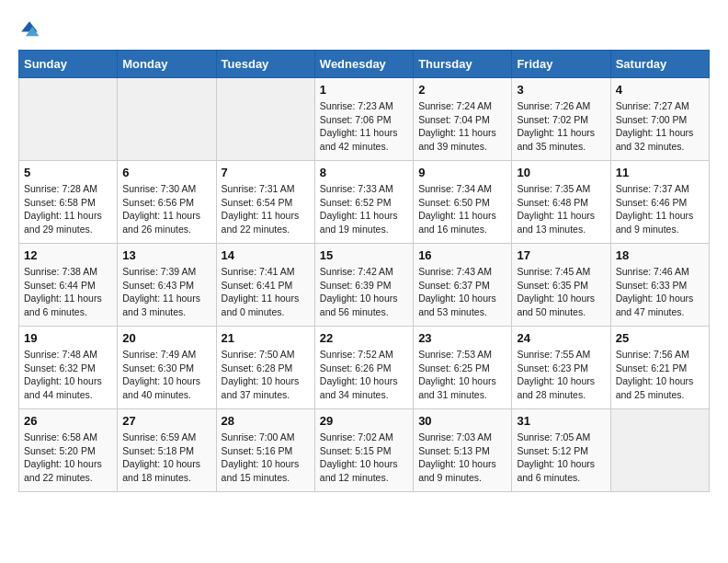 The width and height of the screenshot is (728, 563). I want to click on week-row-1: 1Sunrise: 7:23 AM Sunset: 7:06 PM Daylig…, so click(364, 120).